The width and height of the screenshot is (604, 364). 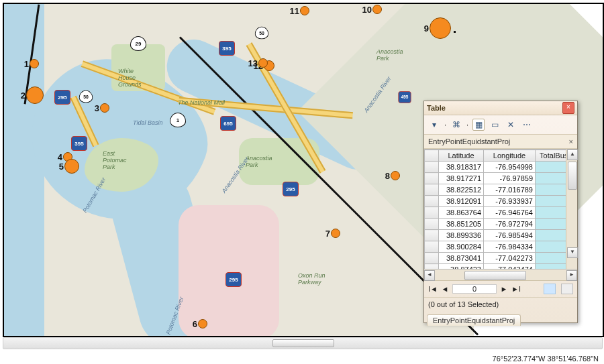 I want to click on scroll-thumb, so click(x=572, y=176).